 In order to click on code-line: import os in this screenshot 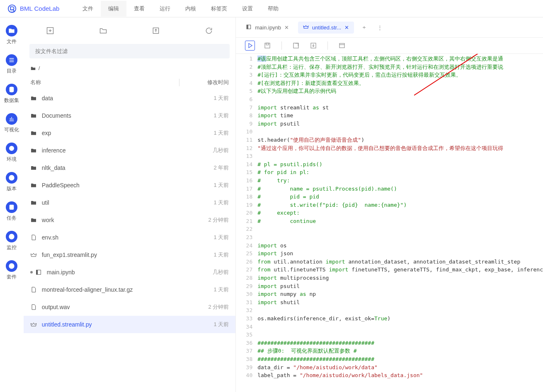, I will do `click(400, 246)`.